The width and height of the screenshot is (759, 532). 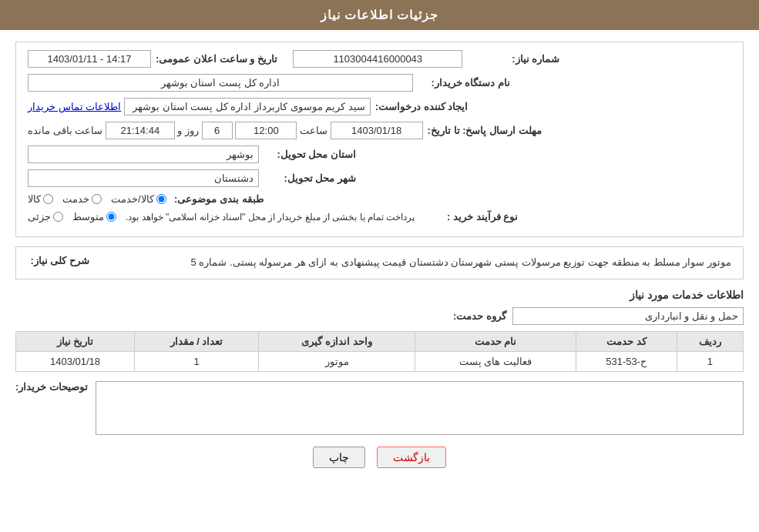 I want to click on province-value: بوشهر, so click(x=143, y=154).